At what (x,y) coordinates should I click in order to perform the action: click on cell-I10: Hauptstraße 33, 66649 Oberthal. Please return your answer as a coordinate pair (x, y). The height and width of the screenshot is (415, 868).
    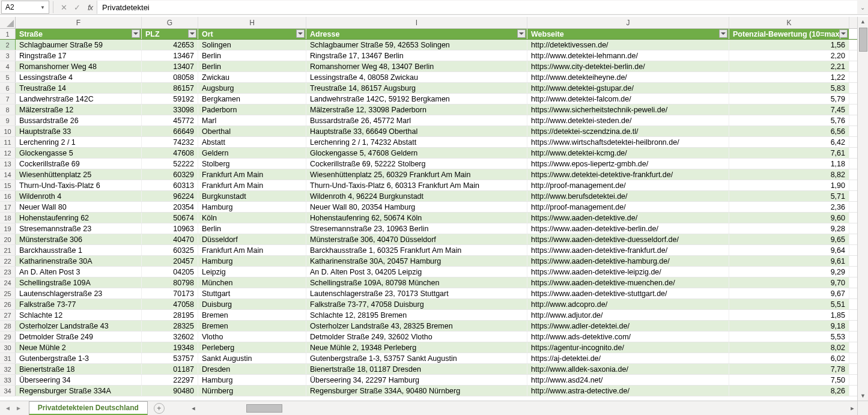
    Looking at the image, I should click on (417, 131).